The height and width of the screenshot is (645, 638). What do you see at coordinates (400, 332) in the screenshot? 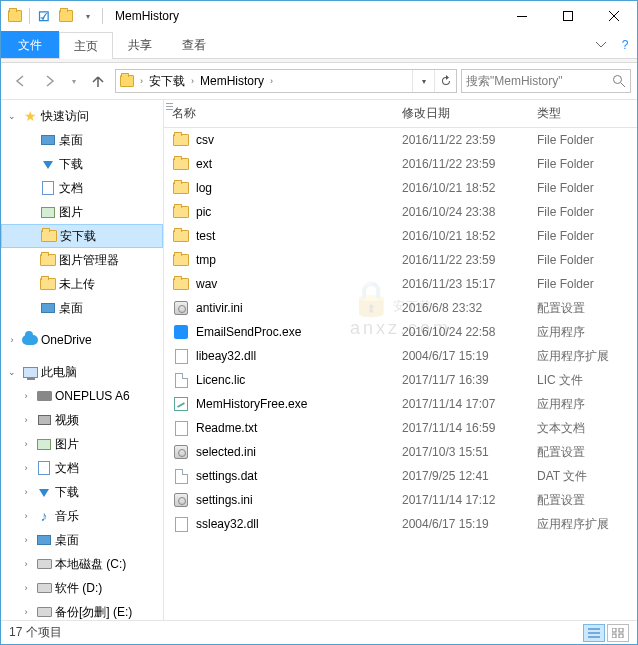
I see `file-row: EmailSendProc.exe2016/10/24 22:58应用程序` at bounding box center [400, 332].